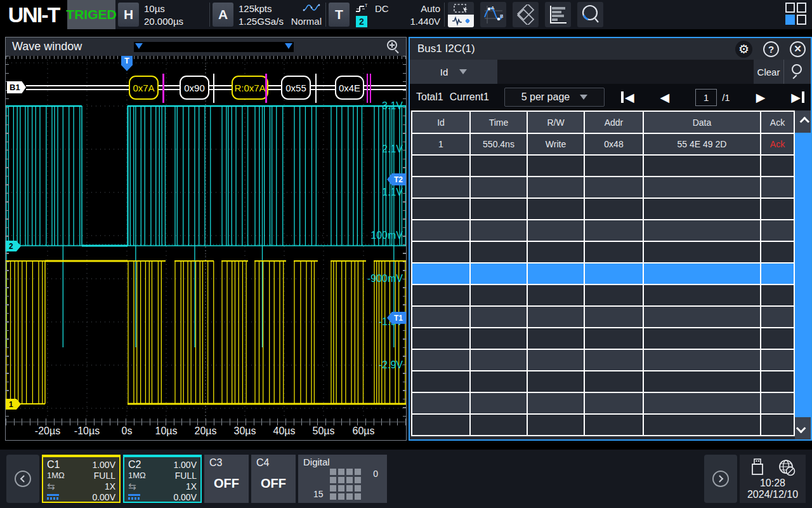 The image size is (812, 508). I want to click on voltage-label: 100mV, so click(387, 236).